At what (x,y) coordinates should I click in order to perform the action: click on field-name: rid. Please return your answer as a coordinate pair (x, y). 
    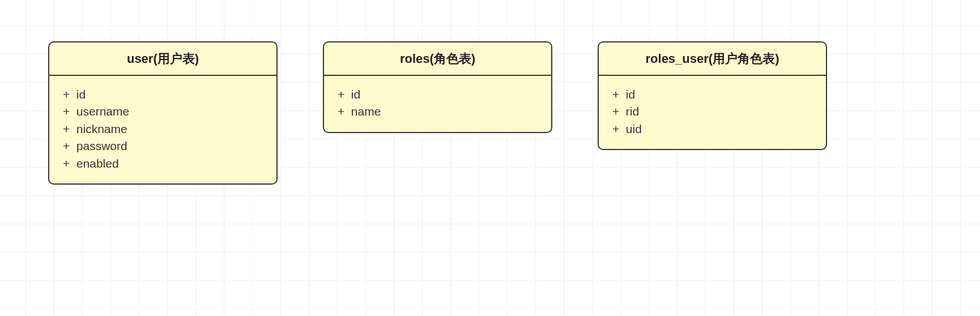
    Looking at the image, I should click on (632, 111).